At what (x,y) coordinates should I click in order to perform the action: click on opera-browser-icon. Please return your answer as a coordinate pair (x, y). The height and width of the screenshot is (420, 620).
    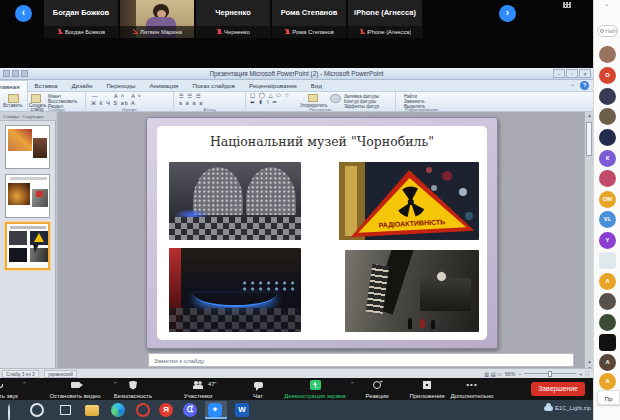
    Looking at the image, I should click on (143, 410).